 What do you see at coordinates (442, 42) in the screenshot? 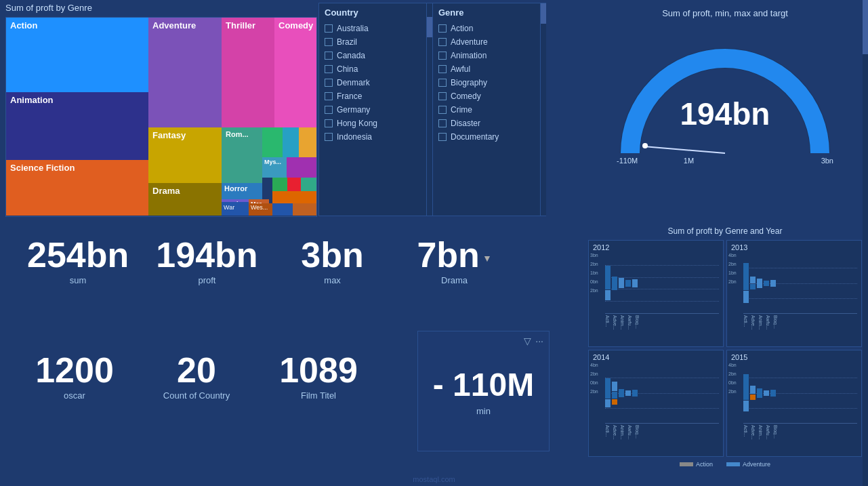
I see `checkbox-adventure` at bounding box center [442, 42].